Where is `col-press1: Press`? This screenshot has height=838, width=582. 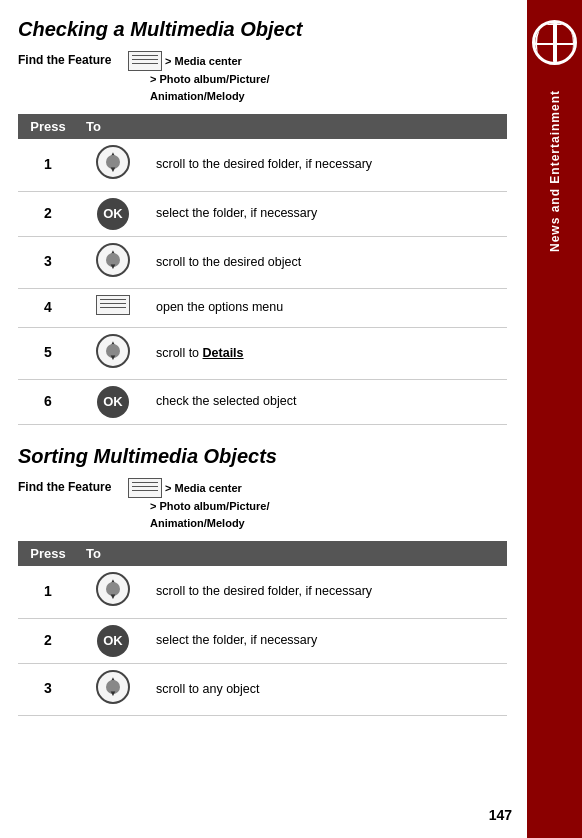 col-press1: Press is located at coordinates (48, 126).